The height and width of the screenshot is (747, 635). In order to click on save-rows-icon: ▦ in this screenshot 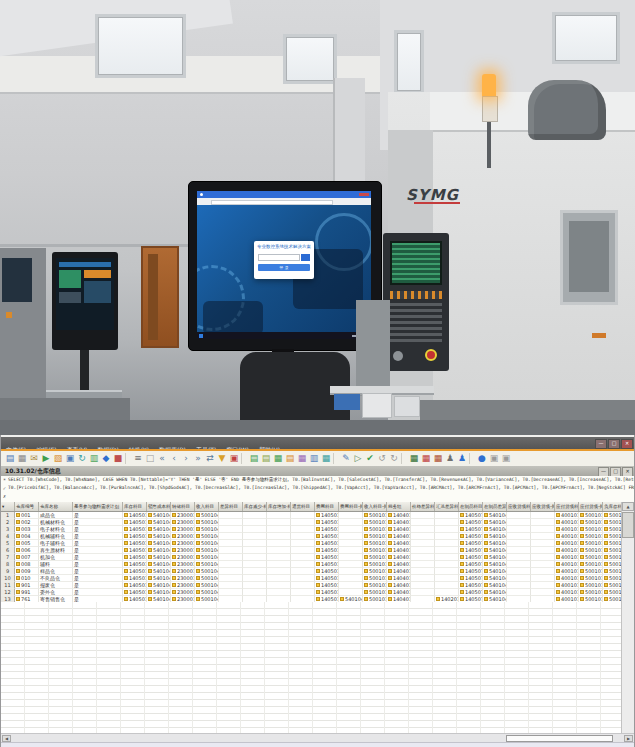, I will do `click(278, 458)`.